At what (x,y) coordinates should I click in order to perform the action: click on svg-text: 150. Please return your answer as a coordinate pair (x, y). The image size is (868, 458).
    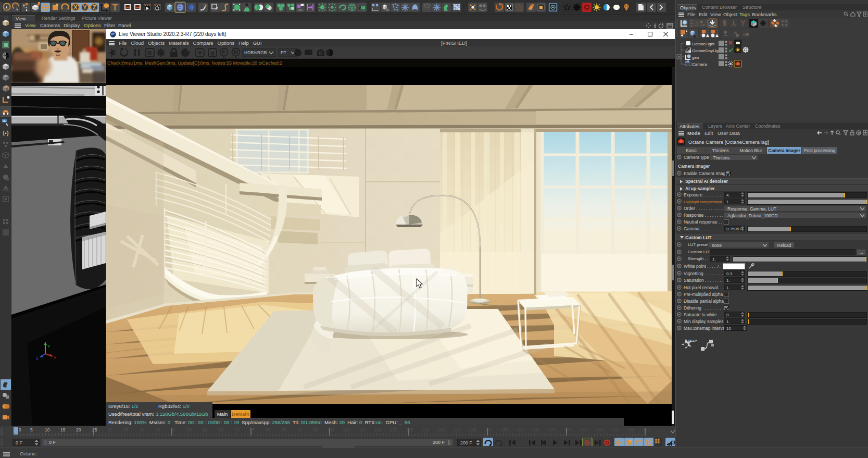
    Looking at the image, I should click on (488, 430).